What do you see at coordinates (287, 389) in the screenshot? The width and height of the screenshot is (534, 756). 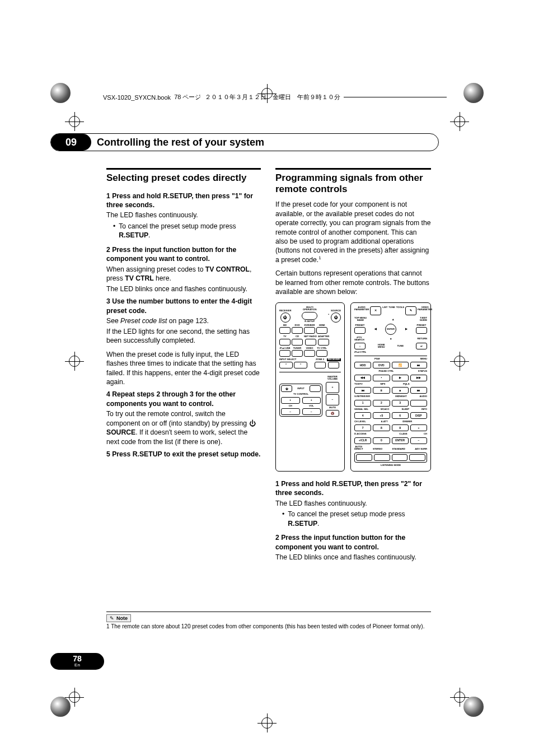 I see `tv-power-button: ⏻` at bounding box center [287, 389].